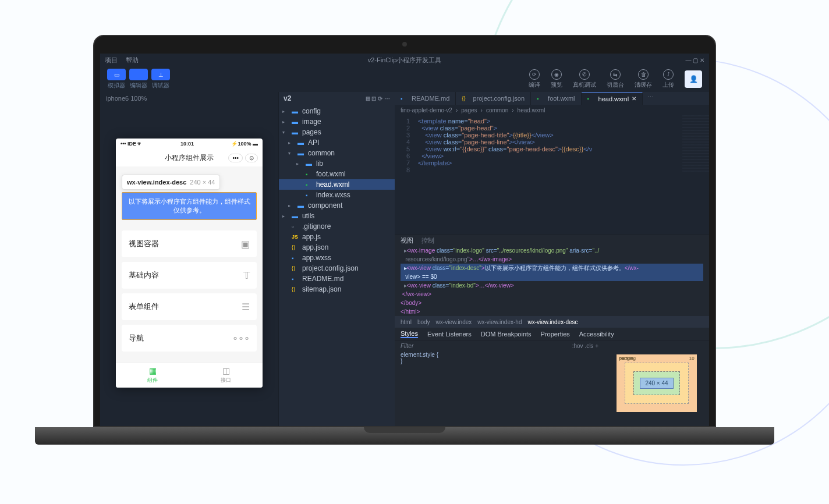 The width and height of the screenshot is (829, 504). I want to click on tree-item-head.wxml: ▪head.wxml, so click(336, 184).